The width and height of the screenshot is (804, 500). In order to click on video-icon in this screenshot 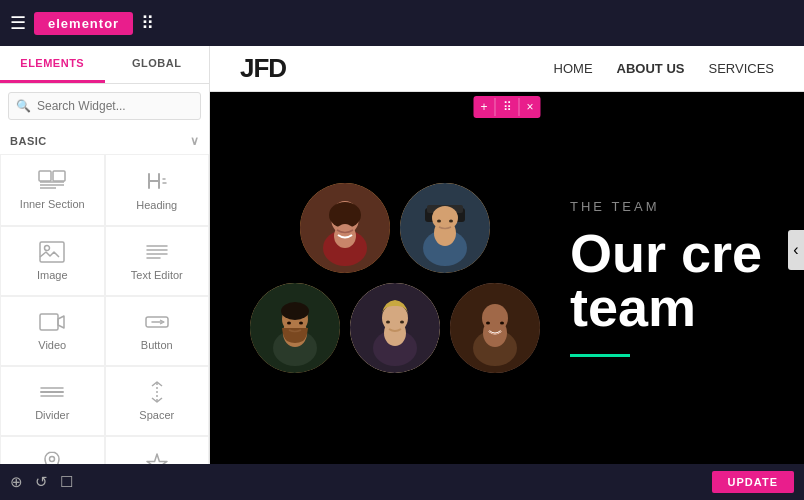, I will do `click(52, 322)`.